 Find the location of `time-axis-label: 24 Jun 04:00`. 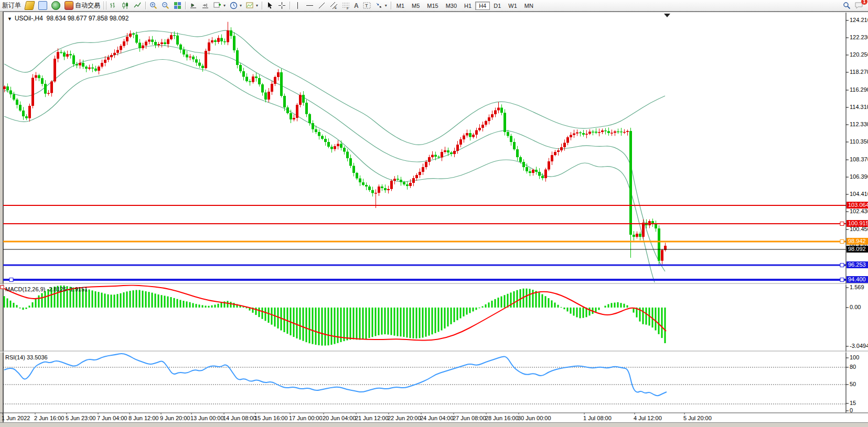

time-axis-label: 24 Jun 04:00 is located at coordinates (437, 418).